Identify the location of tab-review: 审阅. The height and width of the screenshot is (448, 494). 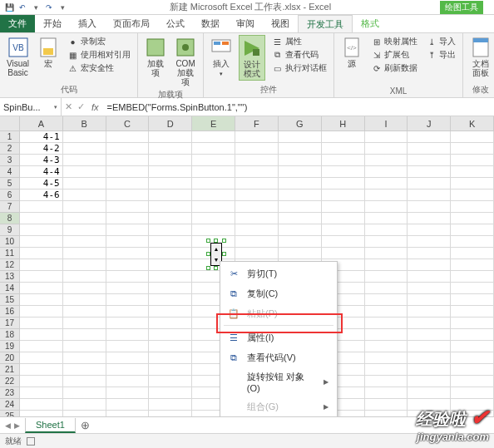
(245, 23).